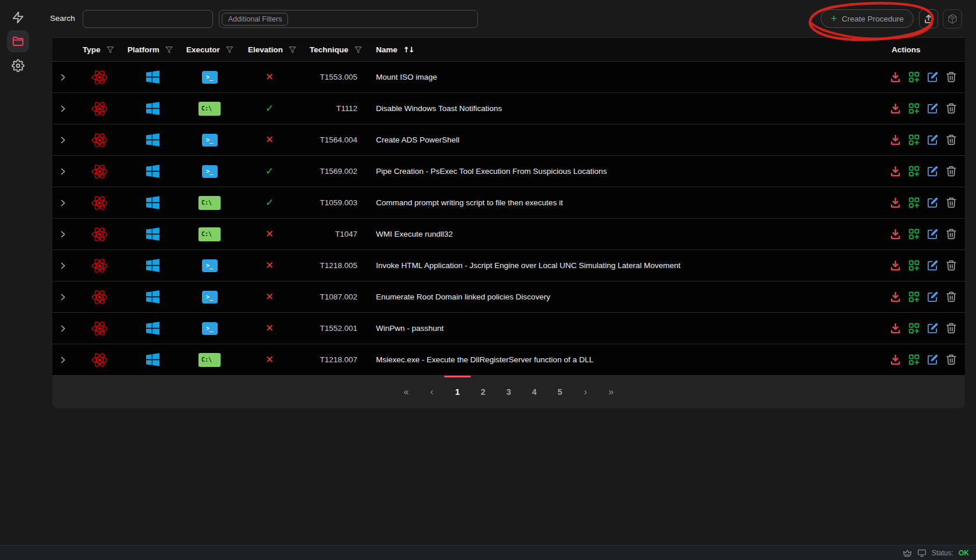  I want to click on pagination-page-1: 1, so click(457, 392).